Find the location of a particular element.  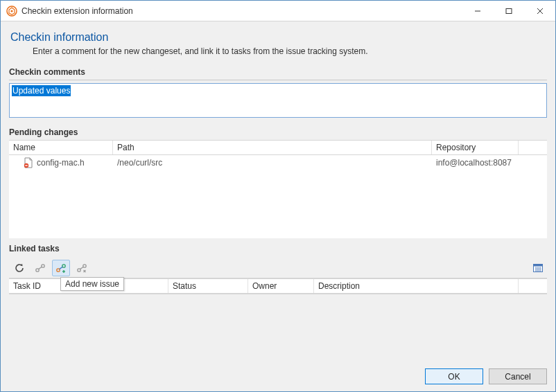

app-icon is located at coordinates (12, 11).